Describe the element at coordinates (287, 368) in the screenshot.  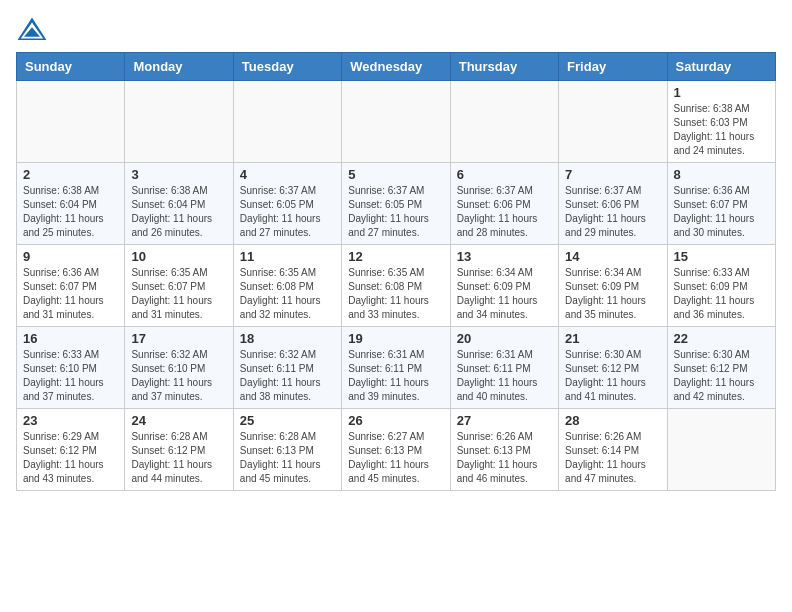
I see `calendar-cell-3-2: 18Sunrise: 6:32 AMSunset: 6:11 PMDayligh…` at that location.